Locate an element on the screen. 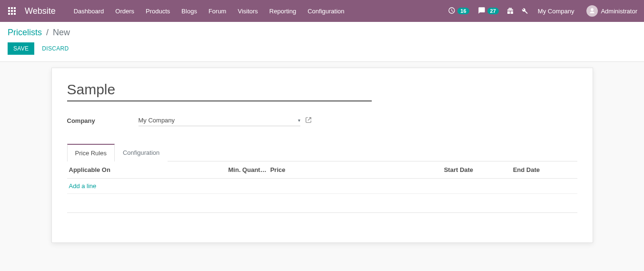 This screenshot has height=271, width=644. user-menu: Administrator is located at coordinates (610, 11).